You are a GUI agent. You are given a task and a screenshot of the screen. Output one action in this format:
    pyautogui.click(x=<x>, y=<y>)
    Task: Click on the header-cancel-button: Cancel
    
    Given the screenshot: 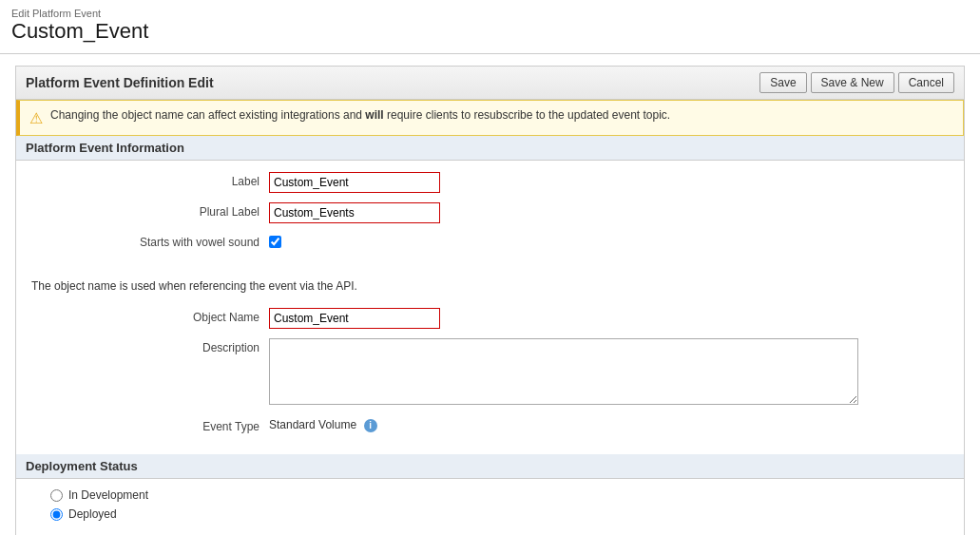 What is the action you would take?
    pyautogui.click(x=926, y=83)
    